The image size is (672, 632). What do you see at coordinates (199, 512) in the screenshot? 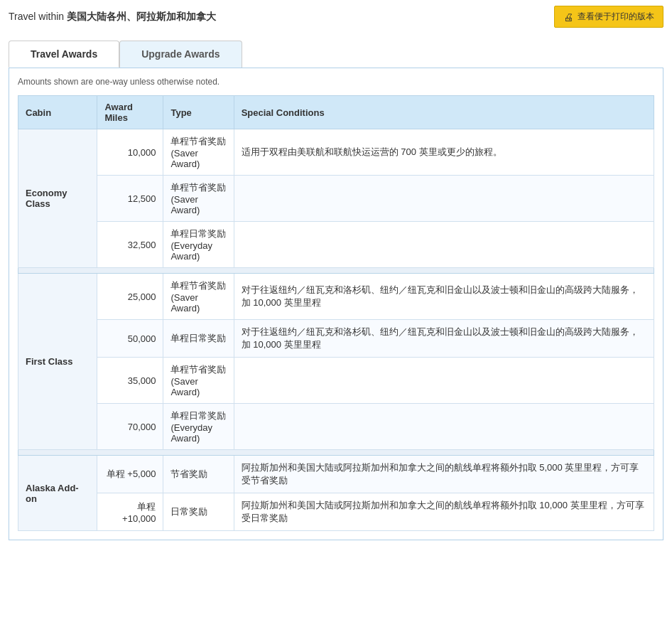
I see `type-cell: 日常奖励` at bounding box center [199, 512].